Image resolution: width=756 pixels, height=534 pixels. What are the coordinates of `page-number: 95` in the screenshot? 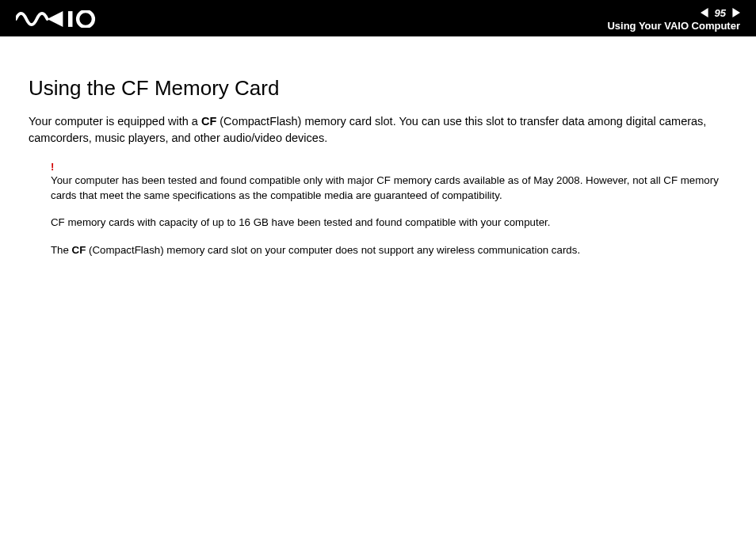 It's located at (720, 13).